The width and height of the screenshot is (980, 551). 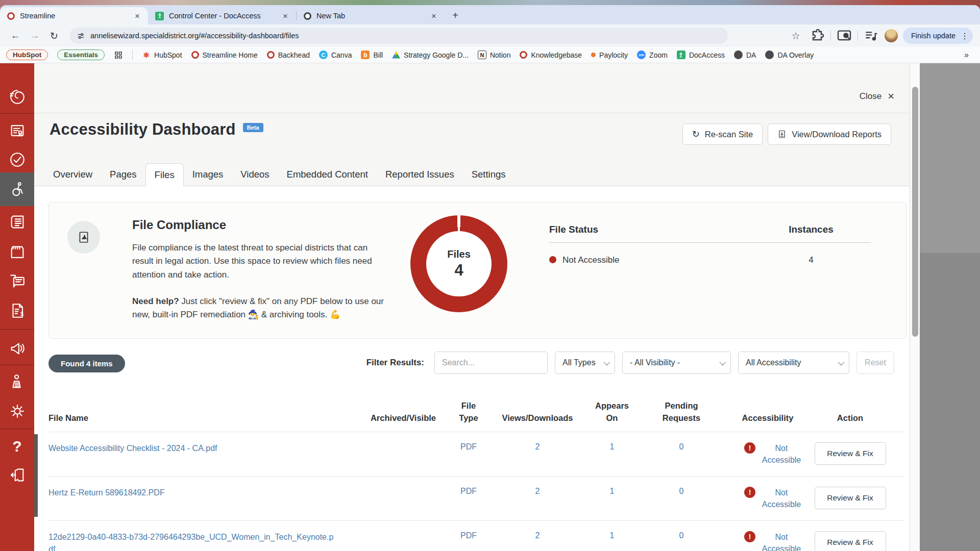 What do you see at coordinates (208, 175) in the screenshot?
I see `tab-images: Images` at bounding box center [208, 175].